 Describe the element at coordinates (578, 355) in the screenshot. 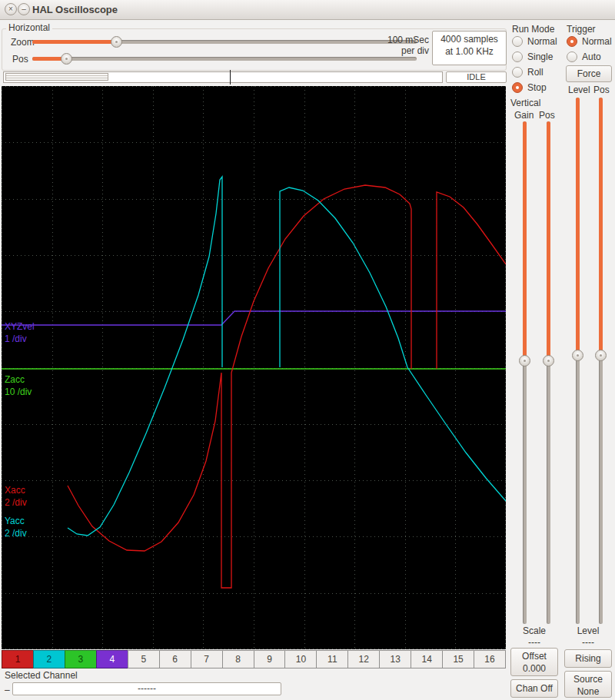

I see `trigger-level-knob` at that location.